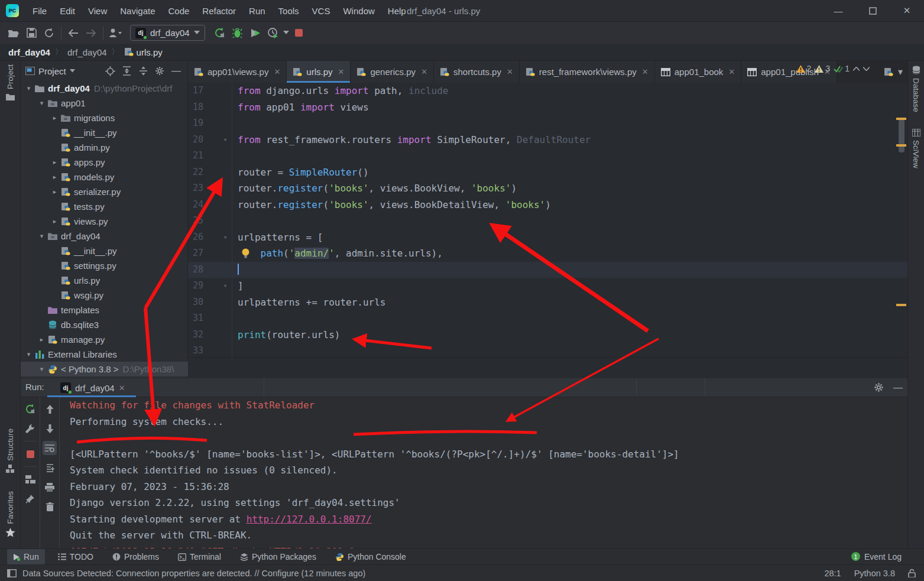 This screenshot has height=581, width=924. Describe the element at coordinates (876, 557) in the screenshot. I see `event-log-button: 1 Event Log` at that location.